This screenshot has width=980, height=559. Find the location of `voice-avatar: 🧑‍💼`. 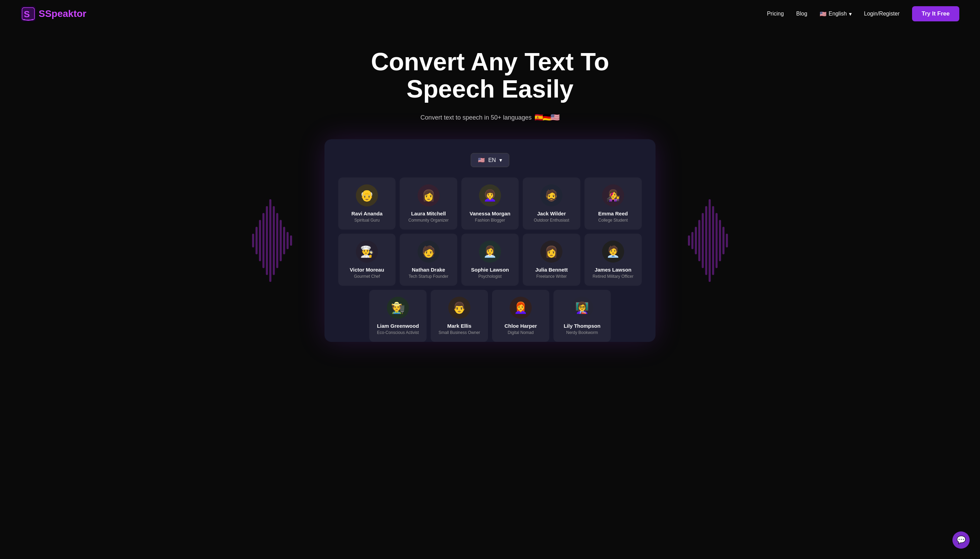

voice-avatar: 🧑‍💼 is located at coordinates (613, 252).